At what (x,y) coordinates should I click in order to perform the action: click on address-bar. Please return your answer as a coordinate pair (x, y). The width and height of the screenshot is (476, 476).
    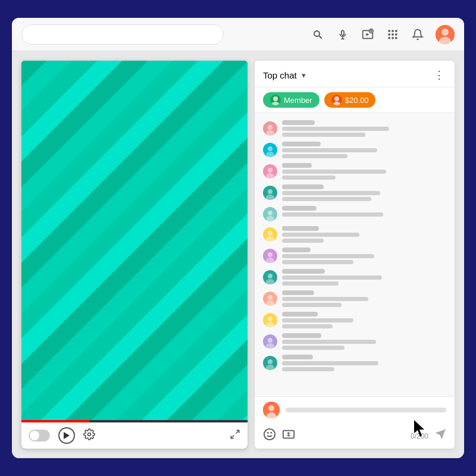
    Looking at the image, I should click on (123, 35).